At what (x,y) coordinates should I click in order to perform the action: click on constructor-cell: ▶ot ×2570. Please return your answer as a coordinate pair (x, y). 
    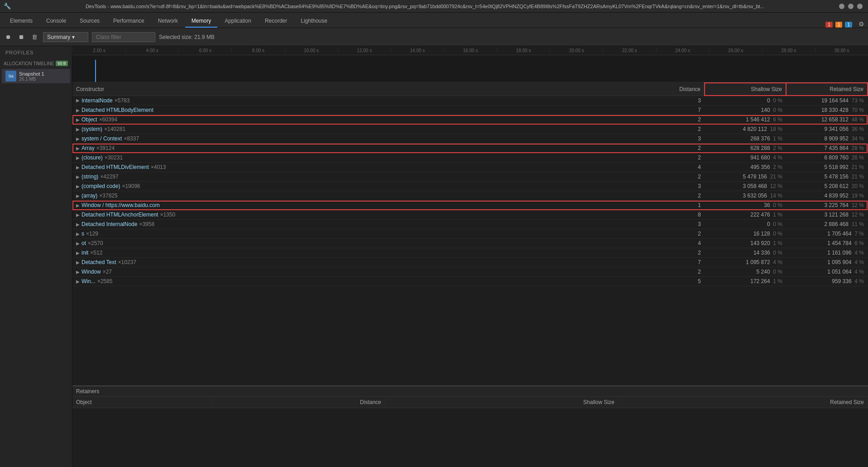
    Looking at the image, I should click on (373, 244).